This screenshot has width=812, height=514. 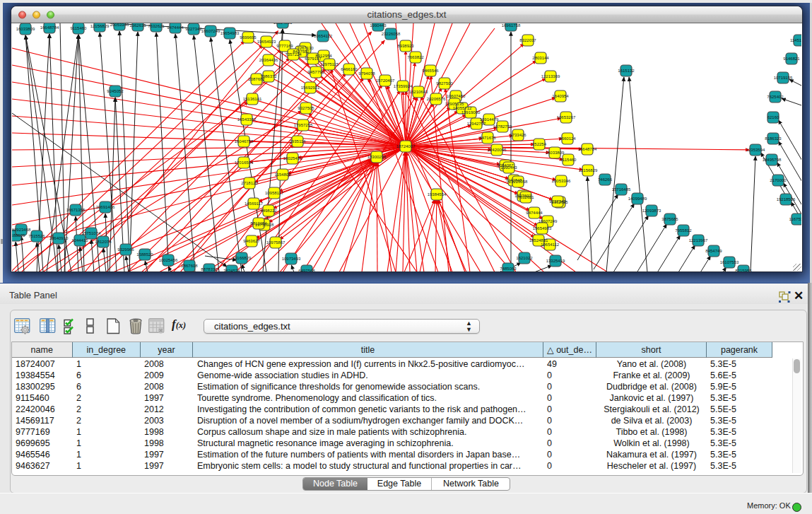 I want to click on svg-text: 19218506, so click(x=786, y=199).